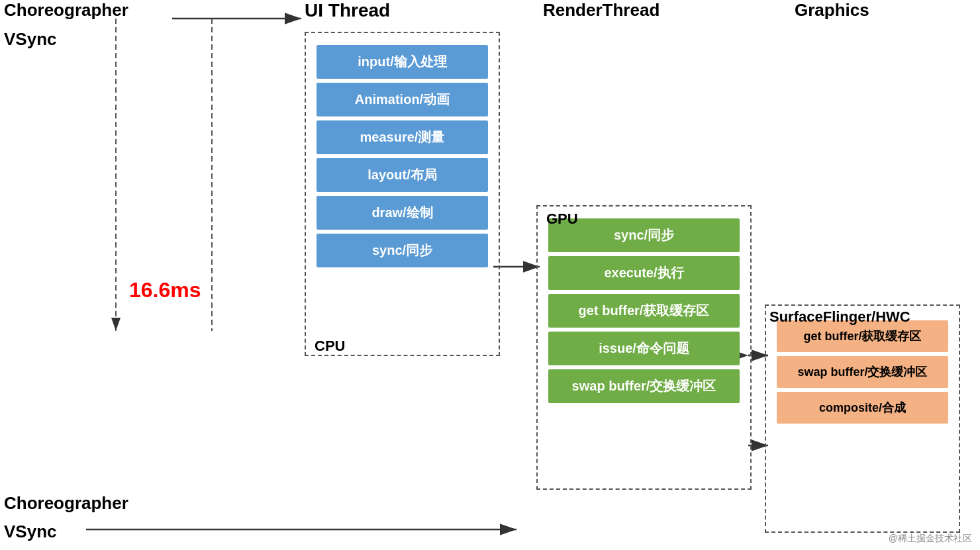  What do you see at coordinates (403, 213) in the screenshot?
I see `draw-block: draw/绘制` at bounding box center [403, 213].